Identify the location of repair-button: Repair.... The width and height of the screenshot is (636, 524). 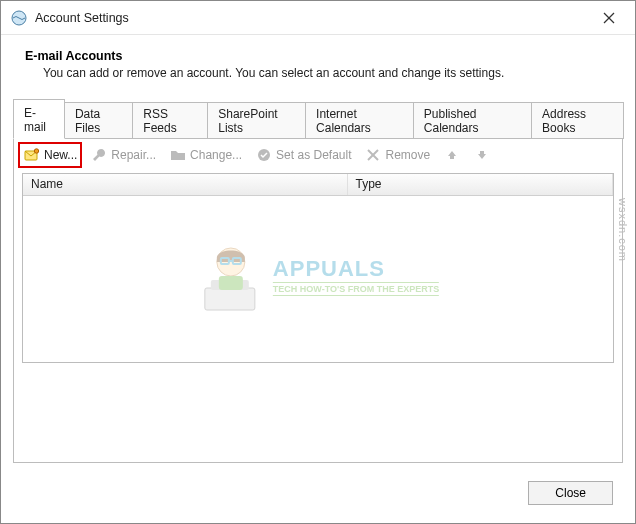
(124, 155).